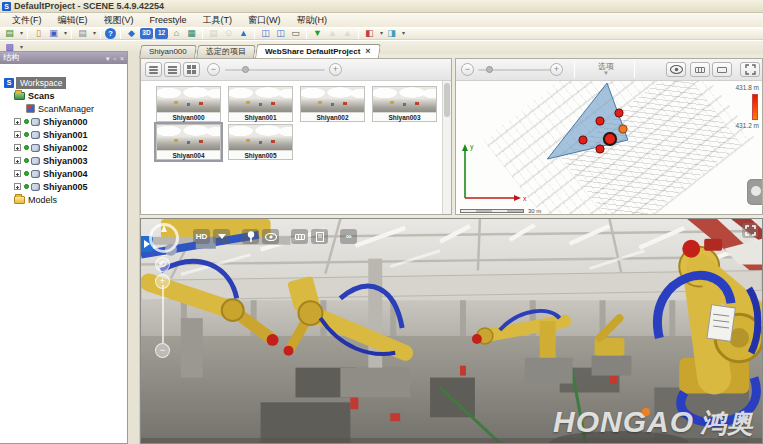 Image resolution: width=763 pixels, height=444 pixels. What do you see at coordinates (300, 236) in the screenshot?
I see `measure-button` at bounding box center [300, 236].